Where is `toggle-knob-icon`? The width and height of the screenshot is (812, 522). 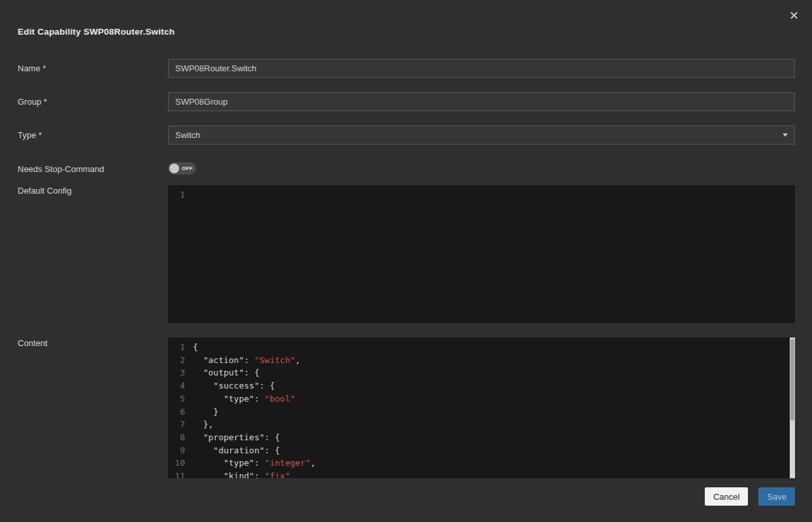 toggle-knob-icon is located at coordinates (174, 169).